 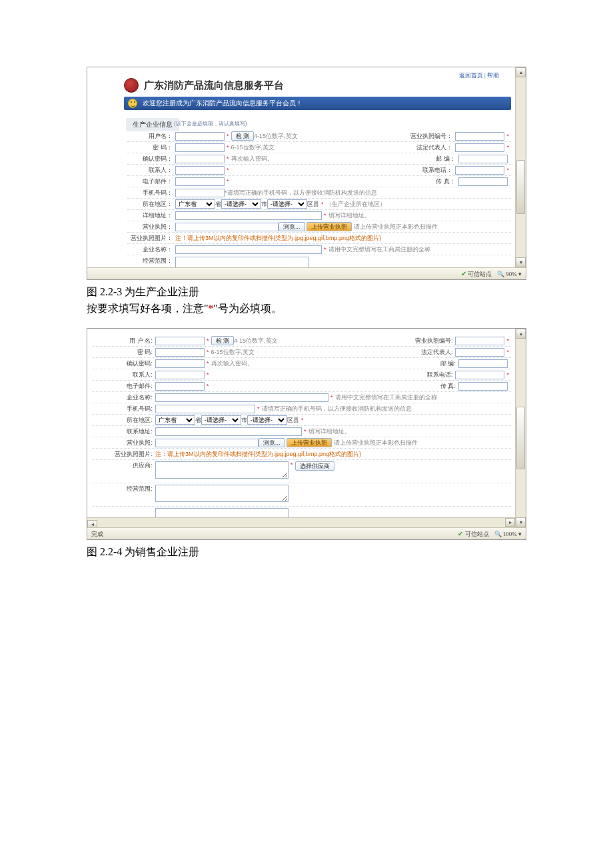 What do you see at coordinates (133, 103) in the screenshot?
I see `smiley-icon` at bounding box center [133, 103].